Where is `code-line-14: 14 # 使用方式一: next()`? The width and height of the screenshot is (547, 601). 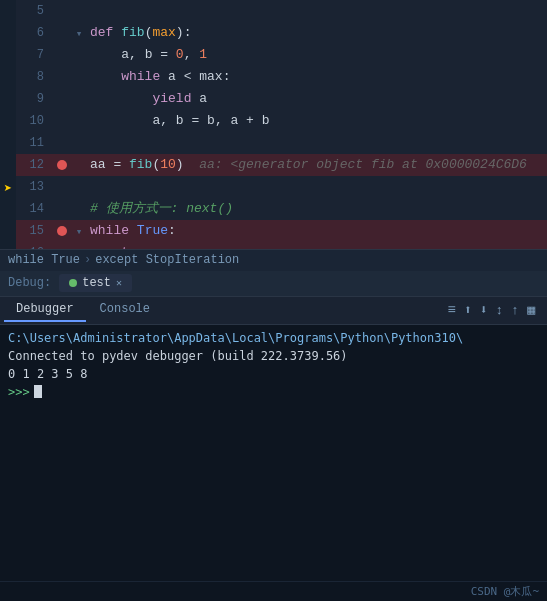
code-line-14: 14 # 使用方式一: next() is located at coordinates (282, 209).